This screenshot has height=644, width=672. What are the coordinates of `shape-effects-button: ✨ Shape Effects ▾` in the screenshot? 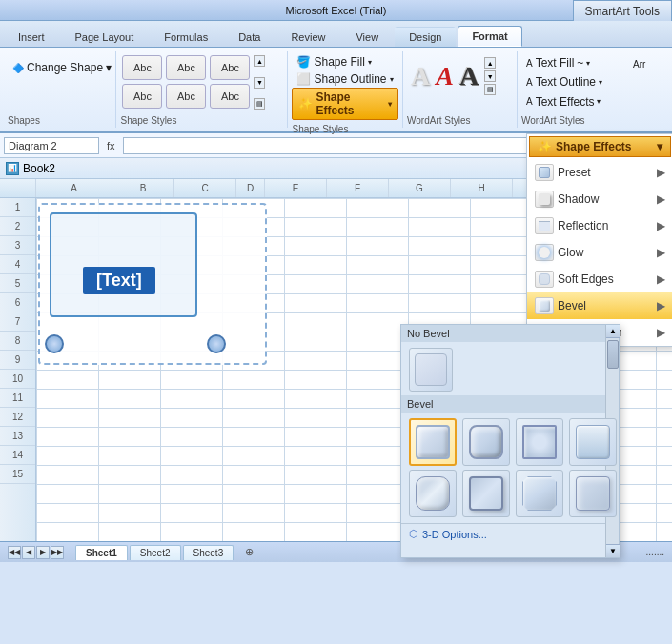 It's located at (345, 104).